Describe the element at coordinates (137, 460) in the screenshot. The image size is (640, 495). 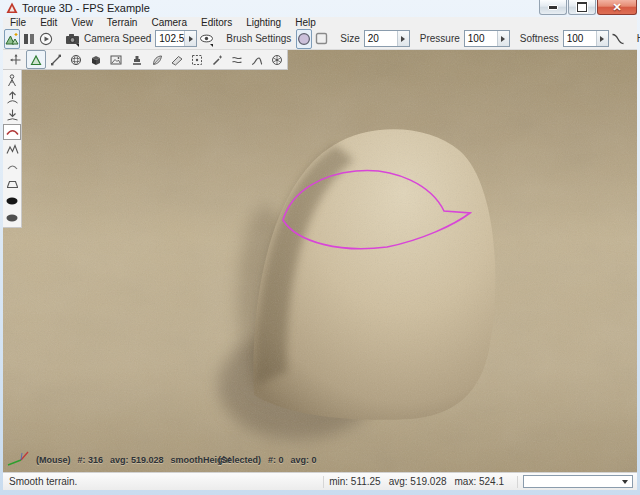
I see `mouse-info-overlay: (Mouse)#: 316avg: 519.028smoothHeight` at that location.